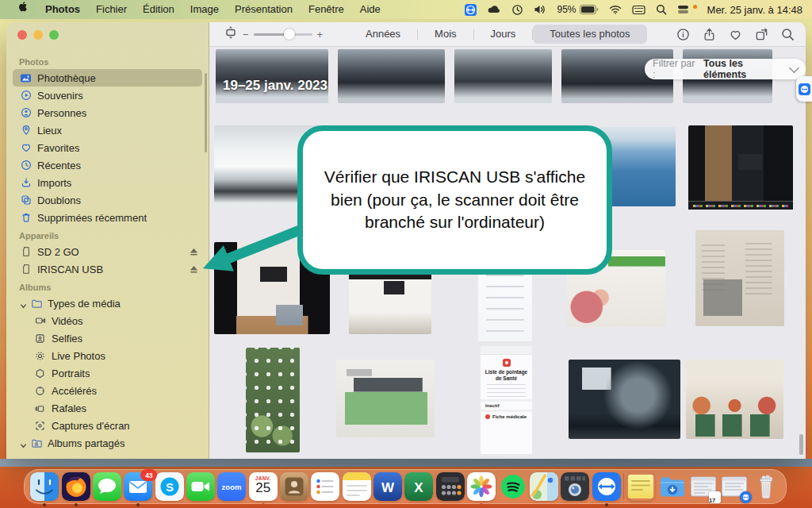 The height and width of the screenshot is (508, 812). I want to click on dock-firefox, so click(76, 487).